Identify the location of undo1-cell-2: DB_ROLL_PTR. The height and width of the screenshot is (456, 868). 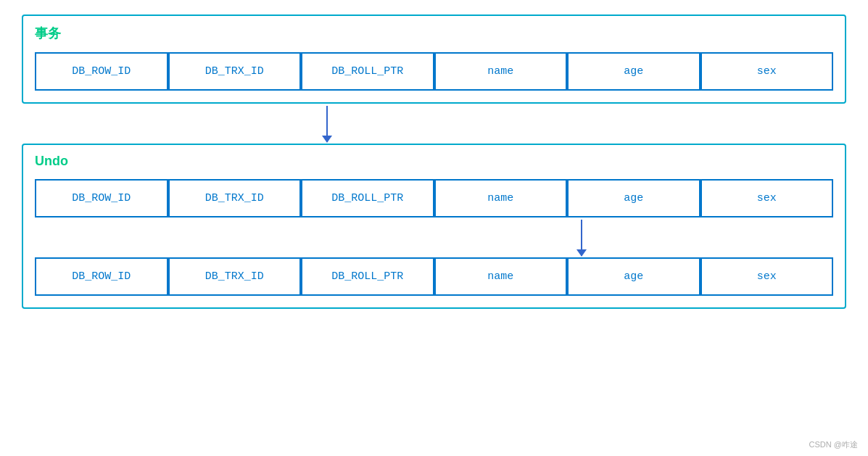
(368, 199).